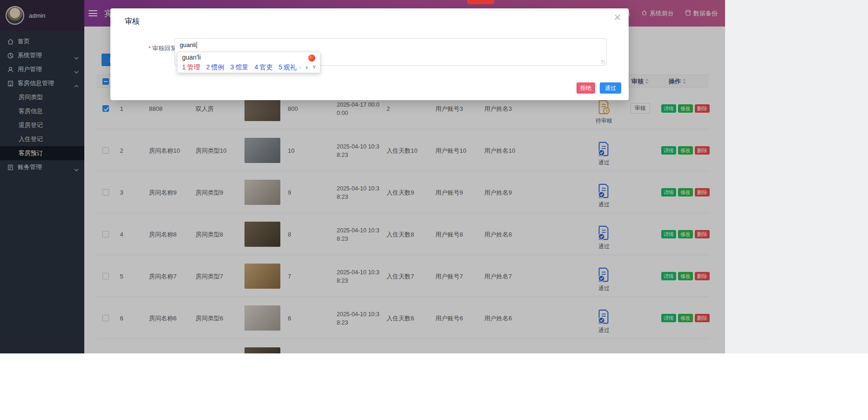 Image resolution: width=868 pixels, height=420 pixels. What do you see at coordinates (239, 68) in the screenshot?
I see `ime-candidates: 1管理 2惯例 3馆里 4官吏 5观礼` at bounding box center [239, 68].